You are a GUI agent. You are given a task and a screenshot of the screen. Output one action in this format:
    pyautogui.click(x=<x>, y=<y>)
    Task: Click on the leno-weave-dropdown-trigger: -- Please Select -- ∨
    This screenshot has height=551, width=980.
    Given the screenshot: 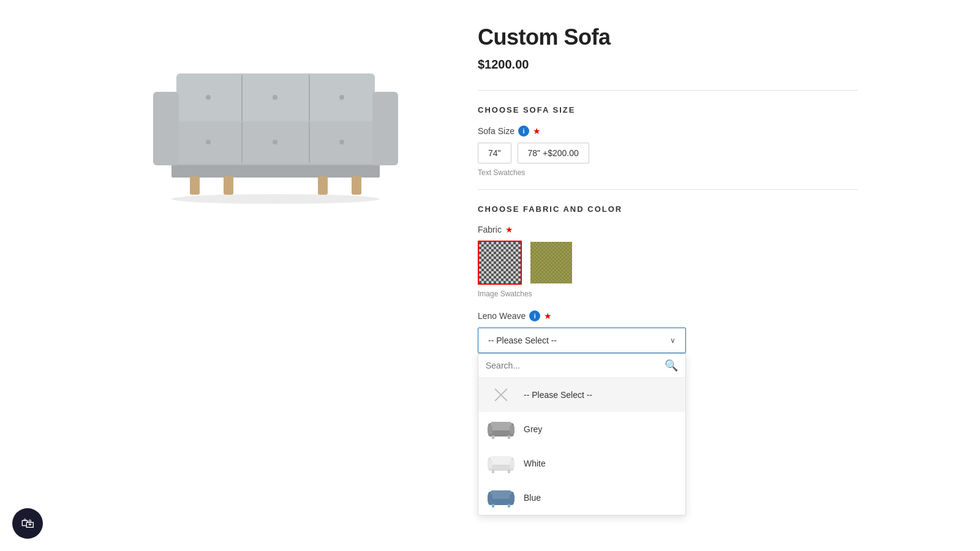 What is the action you would take?
    pyautogui.click(x=582, y=340)
    